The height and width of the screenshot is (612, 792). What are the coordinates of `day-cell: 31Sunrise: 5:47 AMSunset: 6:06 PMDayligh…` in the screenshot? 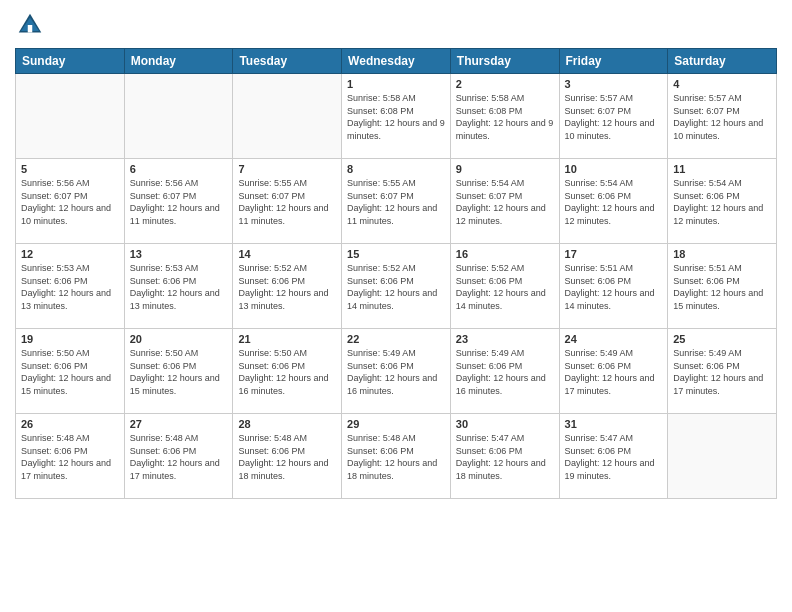 It's located at (614, 456).